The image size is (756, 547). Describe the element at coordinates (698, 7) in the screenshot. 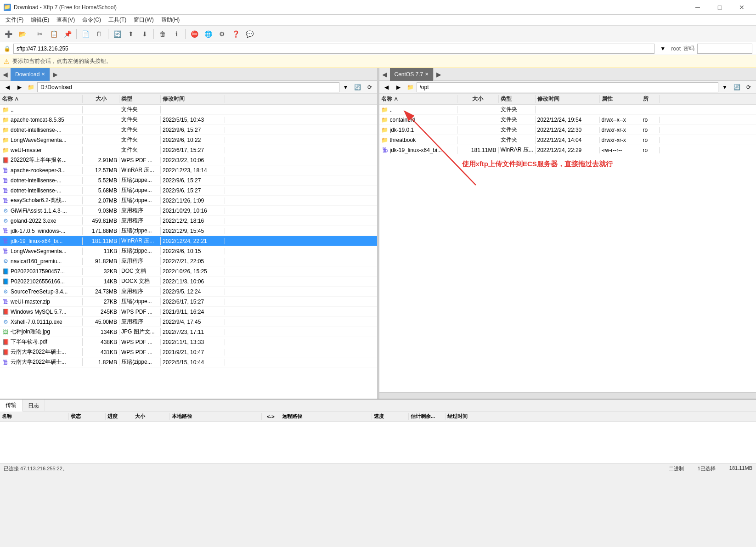

I see `minimize-button: ─` at that location.